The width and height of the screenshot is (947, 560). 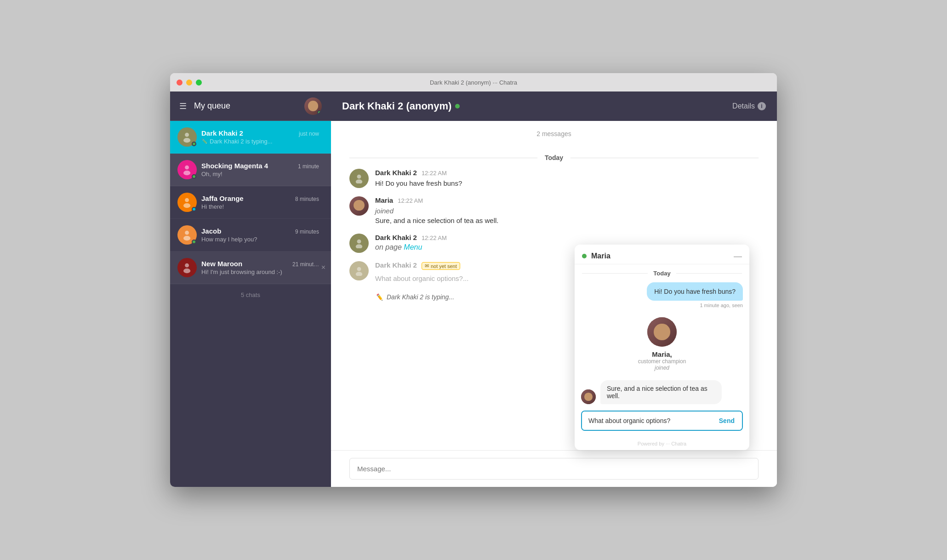 I want to click on chat-info-1: Dark Khaki 2 just now ✏️ Dark Khaki 2 is…, so click(x=260, y=137).